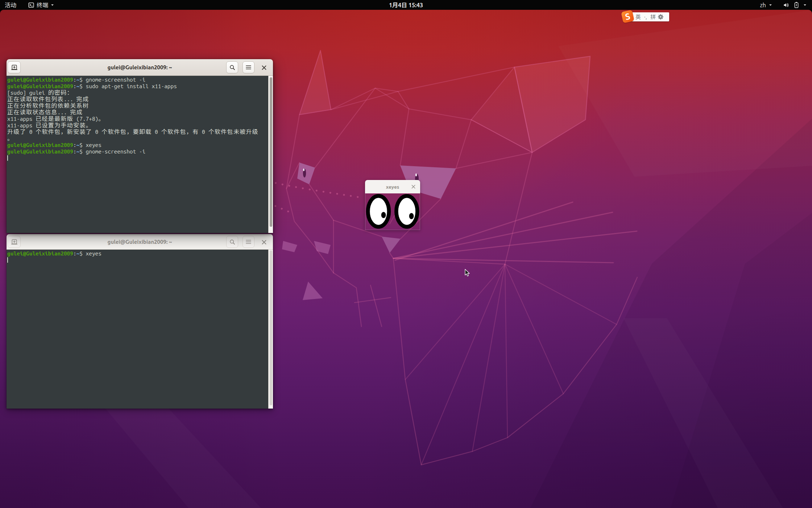 The image size is (812, 508). Describe the element at coordinates (140, 146) in the screenshot. I see `terminal-window-top: gulei@Guleixibian2009: ~ gulei@Guleixibi…` at that location.